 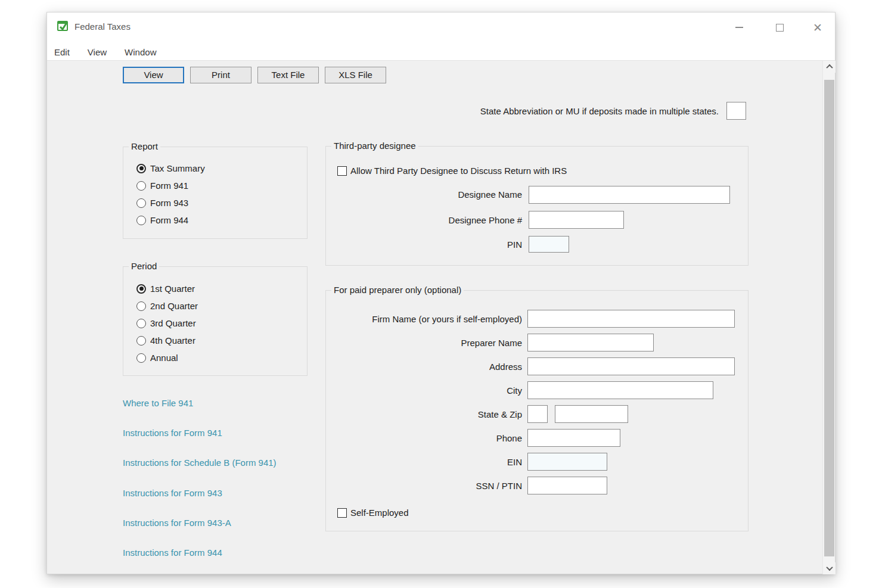 I want to click on ssn-ptin-label: SSN / PTIN, so click(x=428, y=486).